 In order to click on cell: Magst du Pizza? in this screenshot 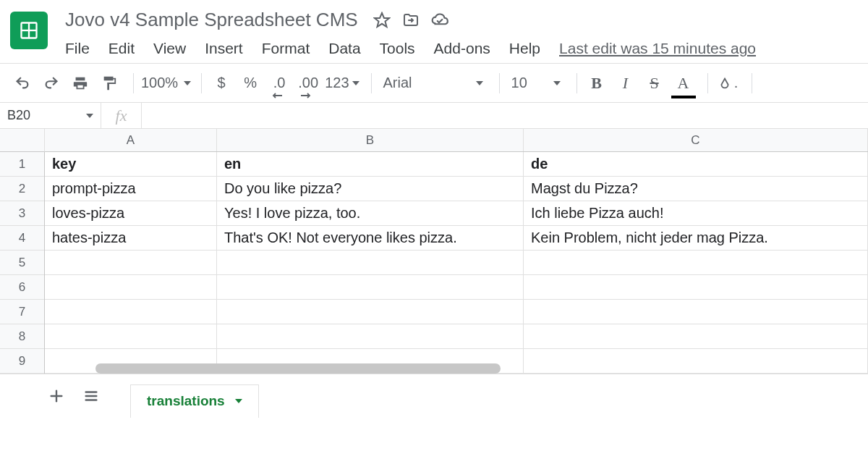, I will do `click(696, 188)`.